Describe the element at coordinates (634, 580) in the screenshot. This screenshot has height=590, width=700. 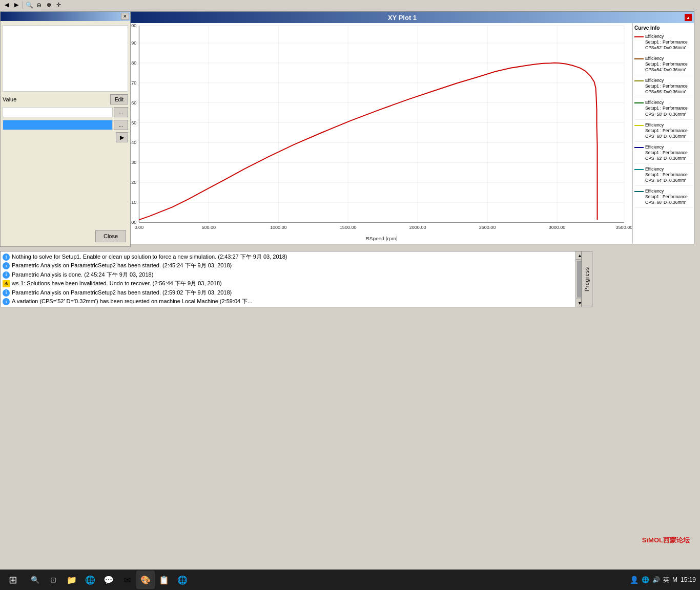
I see `taskbar-person-icon: 👤` at that location.